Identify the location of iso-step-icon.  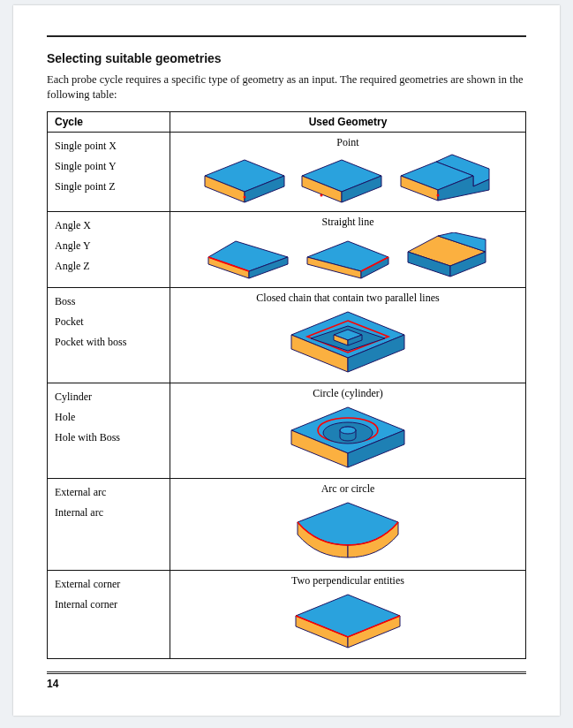
(445, 179).